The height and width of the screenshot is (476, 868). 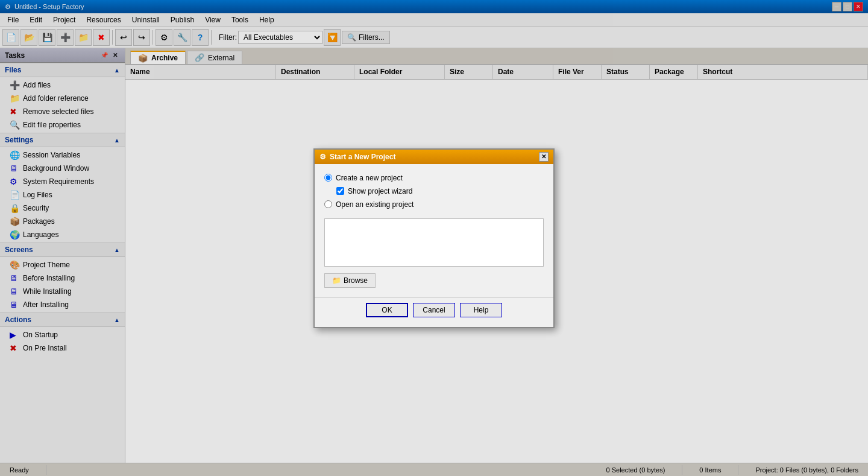 I want to click on create-new-row: Create a new project, so click(x=434, y=178).